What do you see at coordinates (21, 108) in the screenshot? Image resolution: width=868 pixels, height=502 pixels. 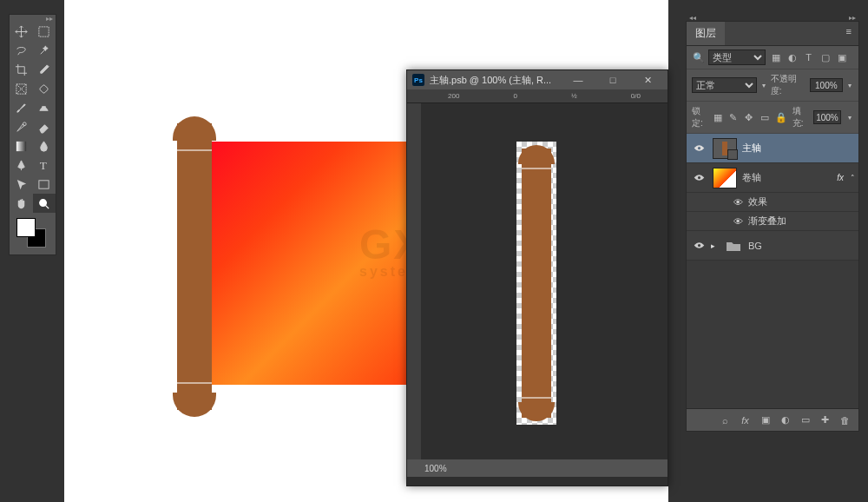 I see `brush-tool` at bounding box center [21, 108].